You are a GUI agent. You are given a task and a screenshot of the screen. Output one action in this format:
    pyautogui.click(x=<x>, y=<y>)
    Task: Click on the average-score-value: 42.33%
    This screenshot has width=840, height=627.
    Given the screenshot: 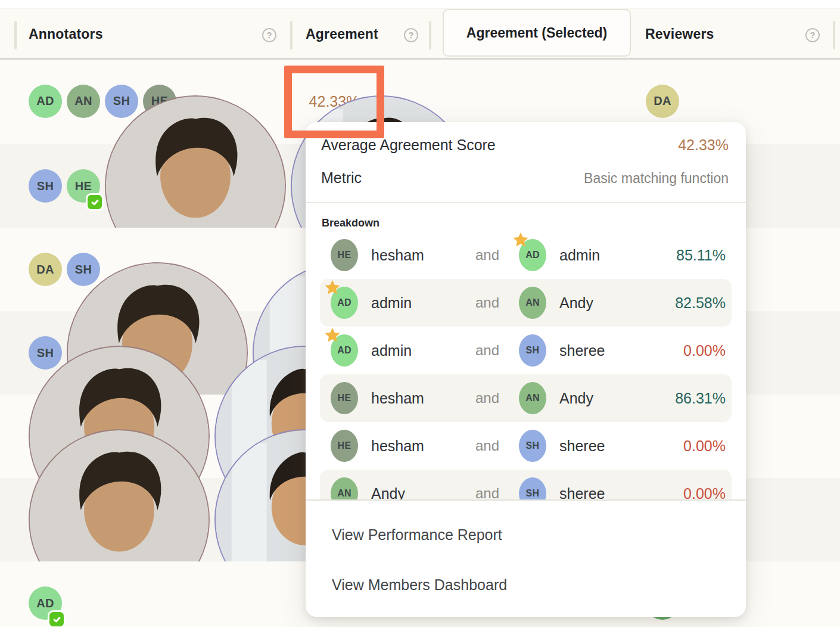 What is the action you would take?
    pyautogui.click(x=703, y=145)
    